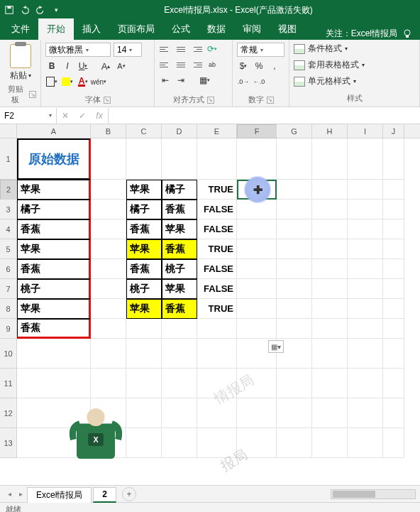  What do you see at coordinates (54, 131) in the screenshot?
I see `col-header: A` at bounding box center [54, 131].